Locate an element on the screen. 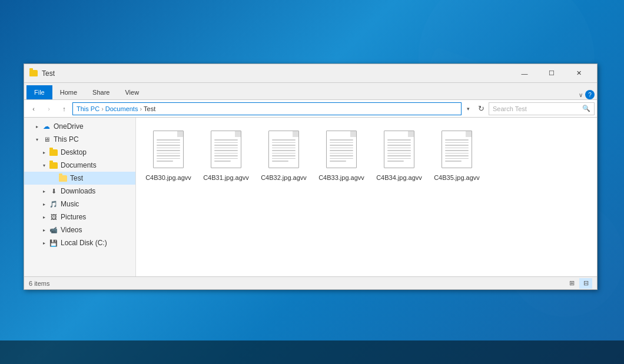  breadcrumb-dropdown: ▾ is located at coordinates (468, 109).